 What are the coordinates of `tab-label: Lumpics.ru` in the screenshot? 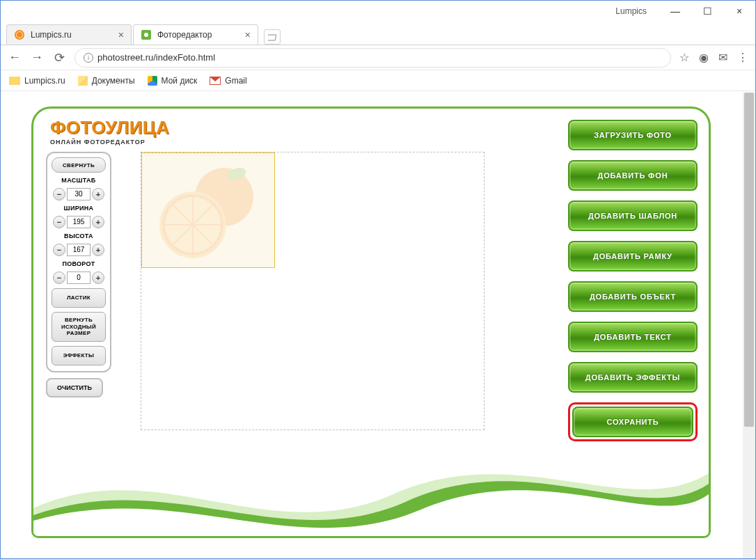 It's located at (52, 35).